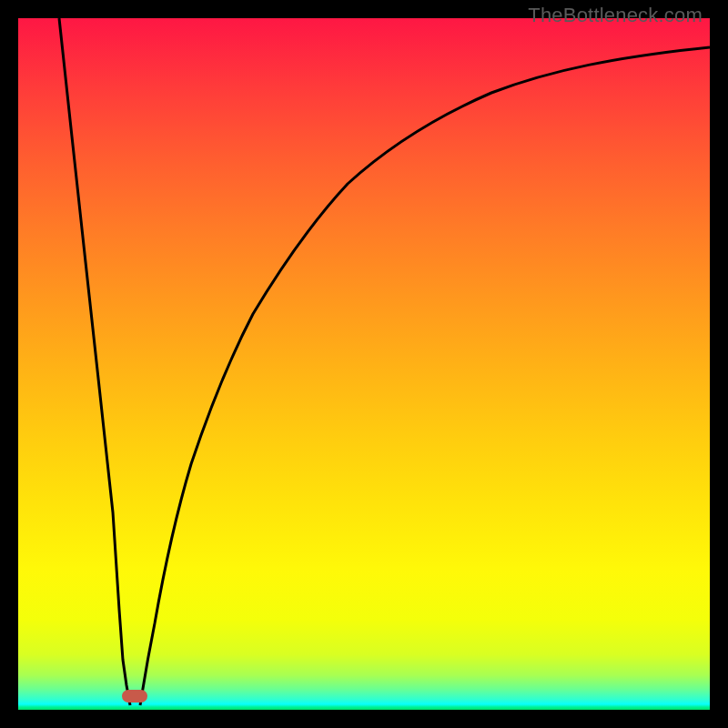 This screenshot has width=728, height=728. Describe the element at coordinates (135, 696) in the screenshot. I see `minimum-marker` at that location.